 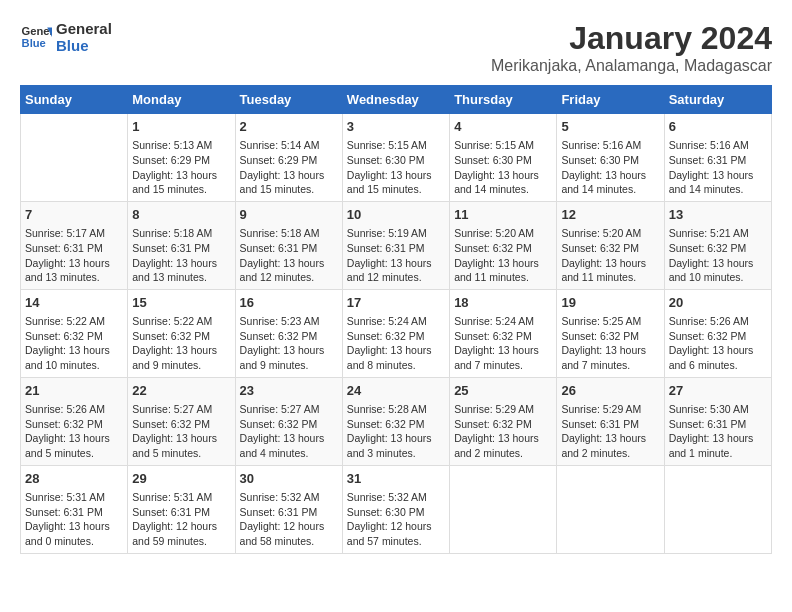 What do you see at coordinates (396, 127) in the screenshot?
I see `day-number: 3` at bounding box center [396, 127].